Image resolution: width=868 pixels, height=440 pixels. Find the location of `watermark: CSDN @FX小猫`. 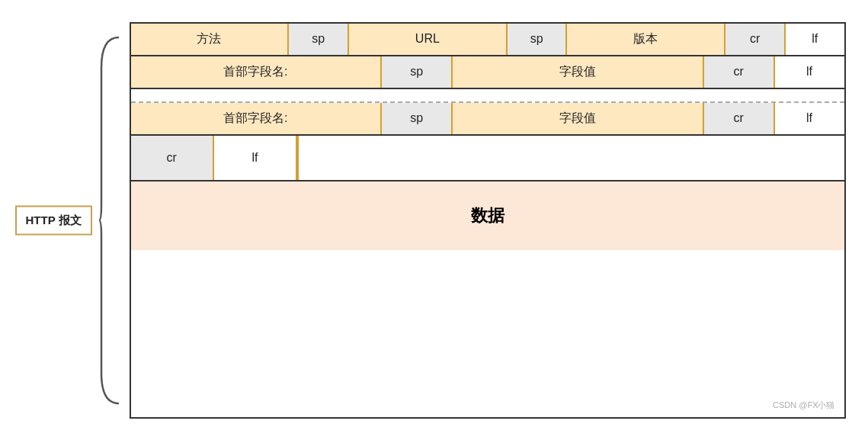

watermark: CSDN @FX小猫 is located at coordinates (803, 406).